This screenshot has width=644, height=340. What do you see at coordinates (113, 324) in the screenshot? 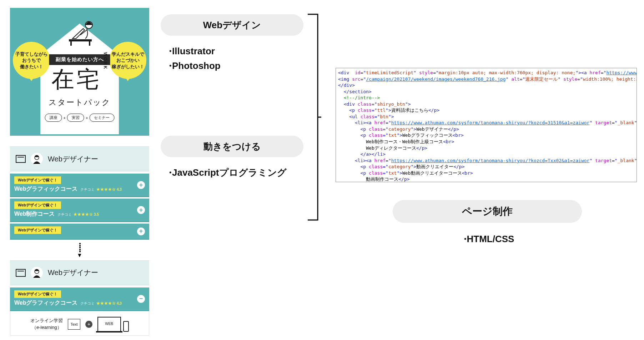
I see `devices-icon: WEB` at bounding box center [113, 324].